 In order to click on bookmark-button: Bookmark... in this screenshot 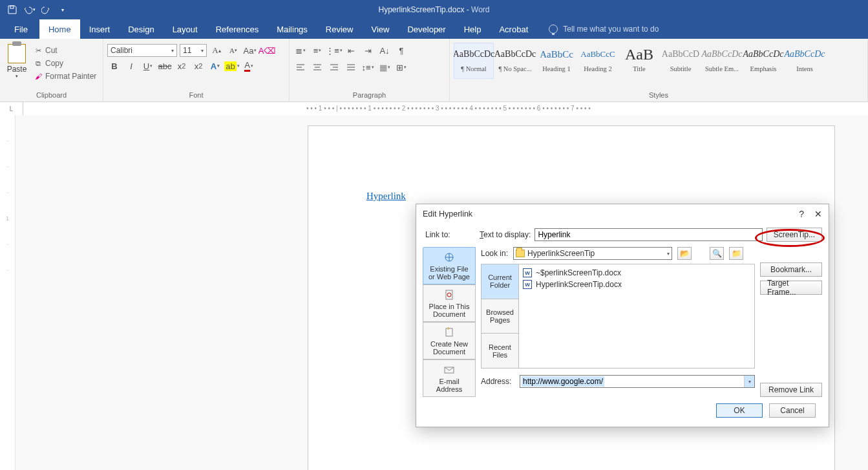, I will do `click(791, 270)`.